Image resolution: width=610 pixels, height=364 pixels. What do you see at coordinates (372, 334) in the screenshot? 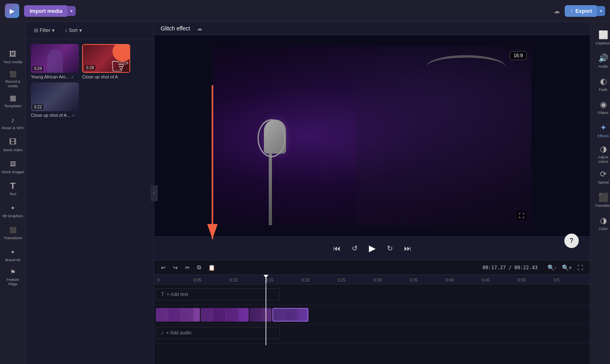
I see `audio-track-content: ♪ + Add audio` at bounding box center [372, 334].